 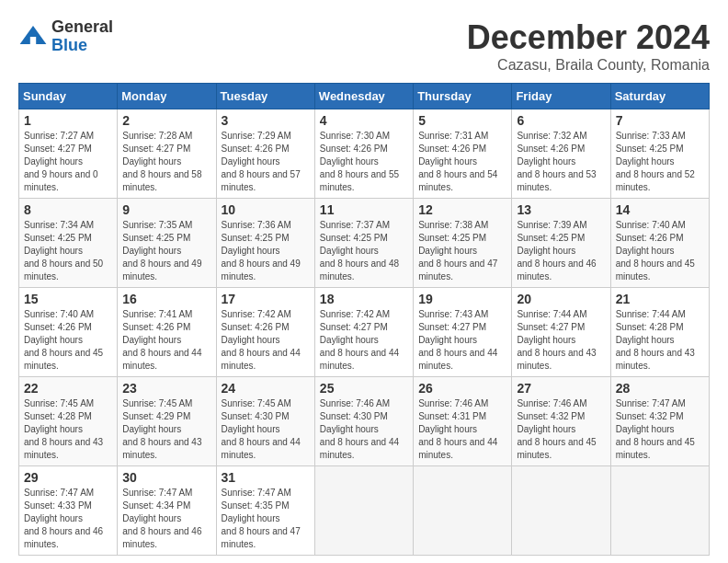 I want to click on table-row: 10 Sunrise: 7:36 AMSunset: 4:25 PMDaylig…, so click(x=265, y=243).